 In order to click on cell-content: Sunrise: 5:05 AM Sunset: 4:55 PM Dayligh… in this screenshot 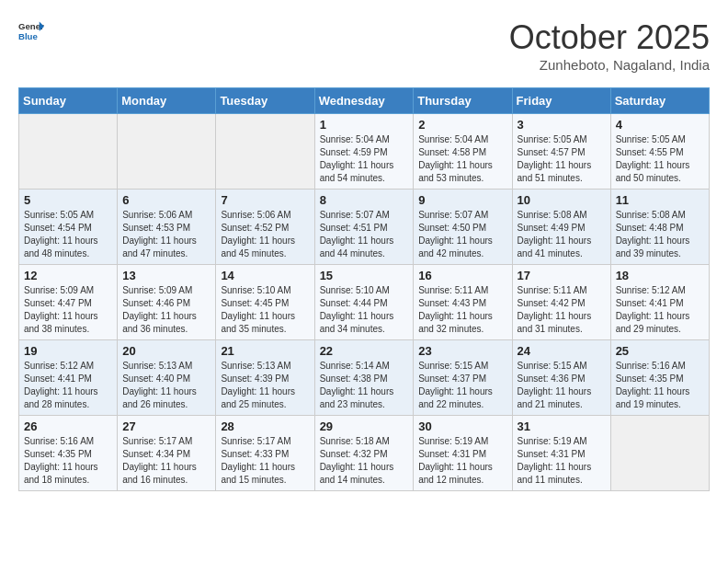, I will do `click(660, 159)`.